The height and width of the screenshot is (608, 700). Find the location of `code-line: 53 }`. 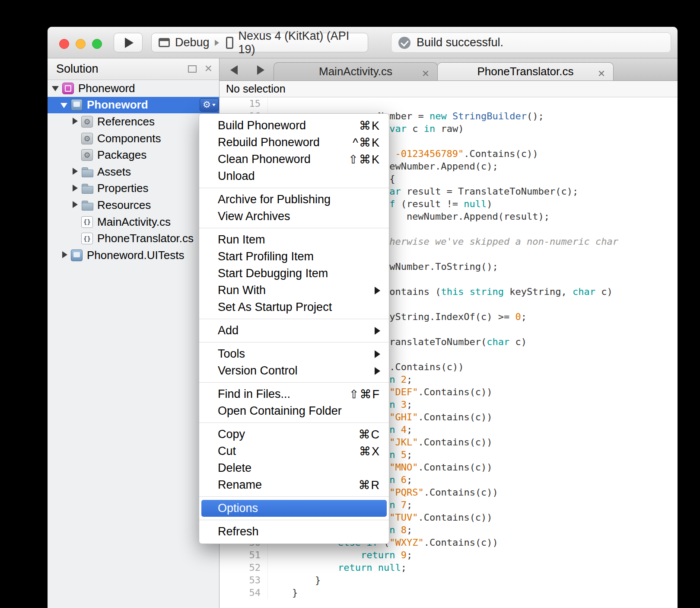

code-line: 53 } is located at coordinates (449, 580).